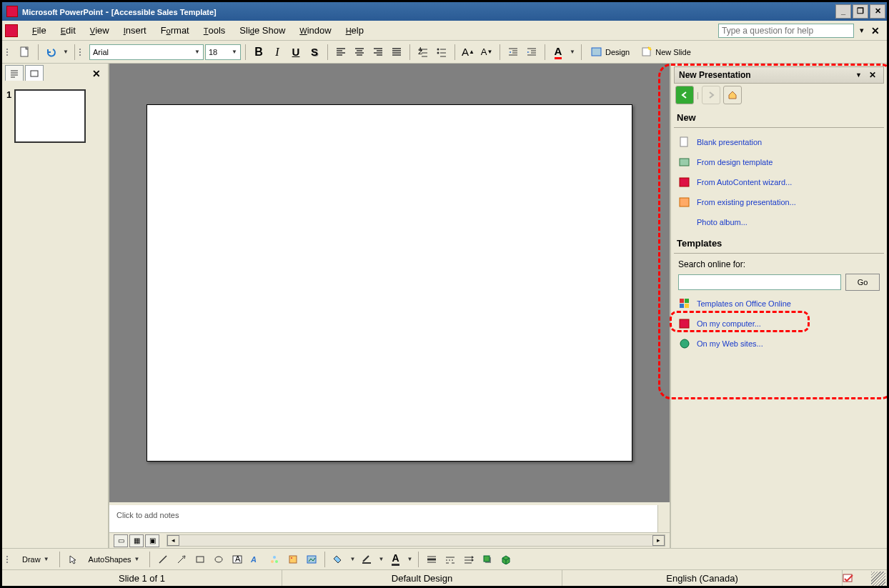 This screenshot has width=889, height=588. I want to click on align-right-button, so click(378, 52).